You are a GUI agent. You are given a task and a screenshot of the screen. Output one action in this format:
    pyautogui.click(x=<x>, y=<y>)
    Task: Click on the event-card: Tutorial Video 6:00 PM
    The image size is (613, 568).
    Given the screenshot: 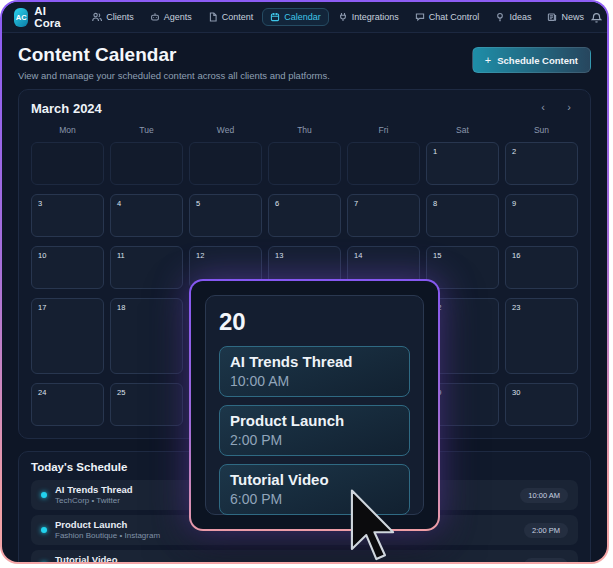 What is the action you would take?
    pyautogui.click(x=314, y=490)
    